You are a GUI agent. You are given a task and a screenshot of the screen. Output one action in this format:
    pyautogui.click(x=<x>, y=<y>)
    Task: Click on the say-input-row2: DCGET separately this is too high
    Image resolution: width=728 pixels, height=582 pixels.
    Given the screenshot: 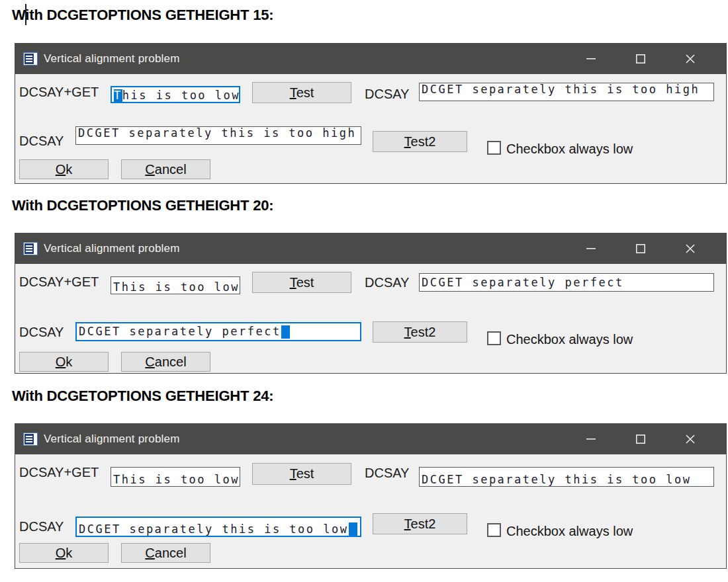 What is the action you would take?
    pyautogui.click(x=218, y=136)
    